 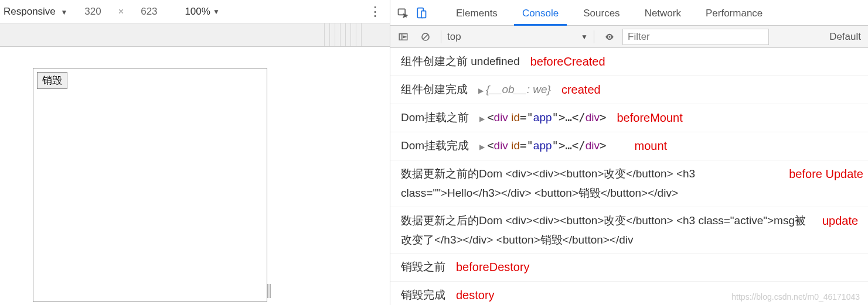 What do you see at coordinates (610, 37) in the screenshot?
I see `live-expression-icon` at bounding box center [610, 37].